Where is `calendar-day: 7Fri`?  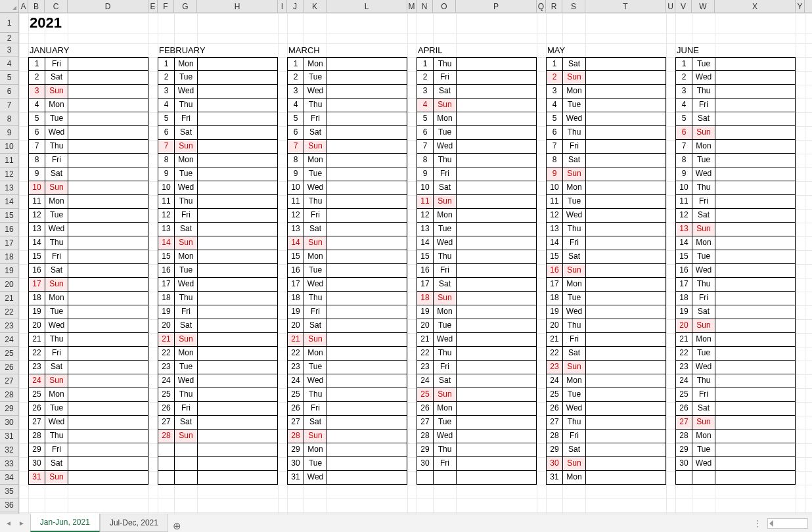
calendar-day: 7Fri is located at coordinates (606, 147).